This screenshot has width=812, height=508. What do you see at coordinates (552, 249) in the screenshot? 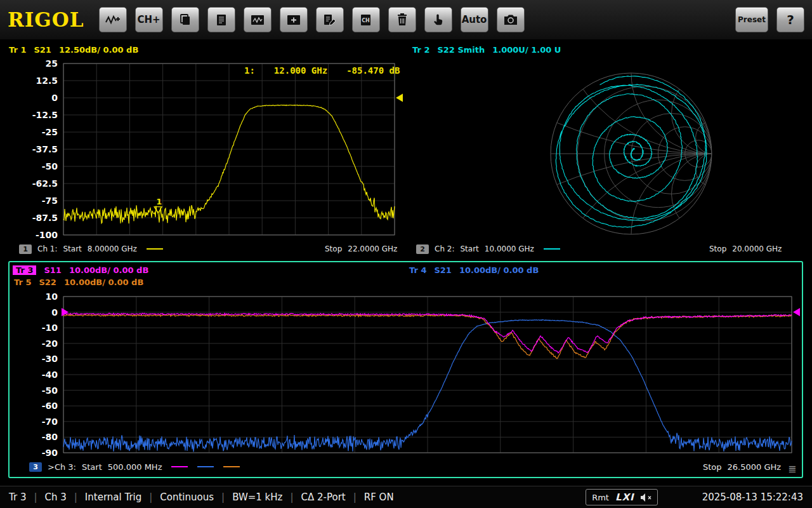
I see `trace2-swatch` at bounding box center [552, 249].